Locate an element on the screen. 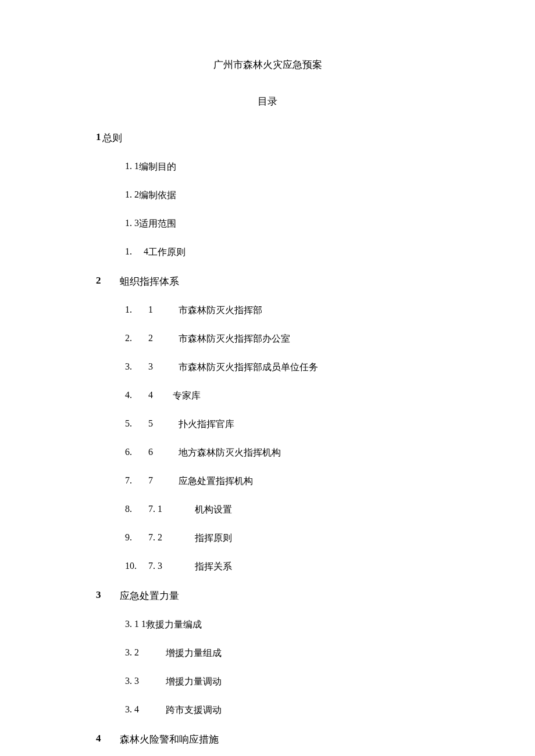 This screenshot has height=756, width=535. item-text: 扑火指挥官库 is located at coordinates (206, 424).